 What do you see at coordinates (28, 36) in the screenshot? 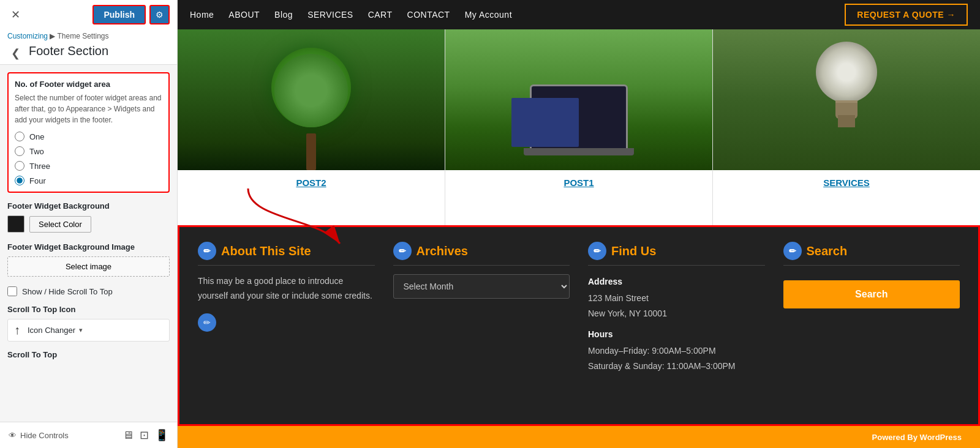
I see `breadcrumb-customizing: Customizing` at bounding box center [28, 36].